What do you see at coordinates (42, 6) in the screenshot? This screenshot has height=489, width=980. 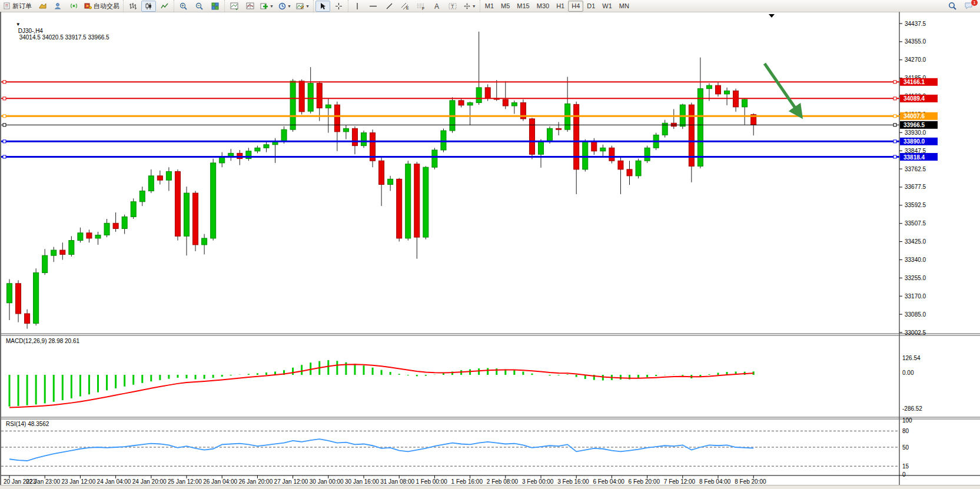 I see `market-watch-button` at bounding box center [42, 6].